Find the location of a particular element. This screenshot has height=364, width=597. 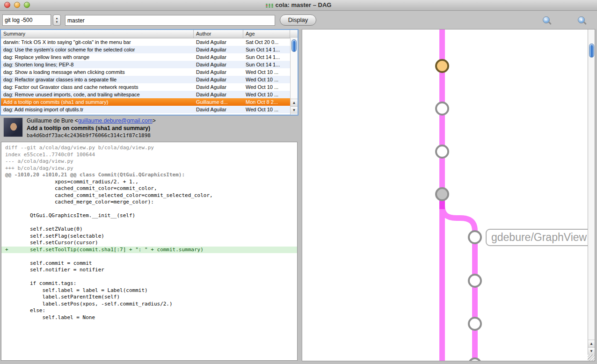

table-row: dag: Refactor gravatar classes into a se… is located at coordinates (149, 80).